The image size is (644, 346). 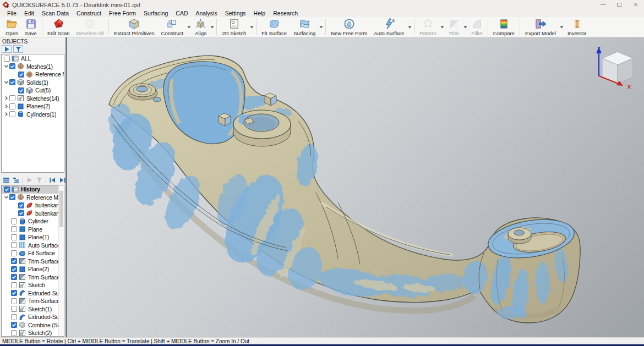 I want to click on nav-cube: z x, so click(x=614, y=67).